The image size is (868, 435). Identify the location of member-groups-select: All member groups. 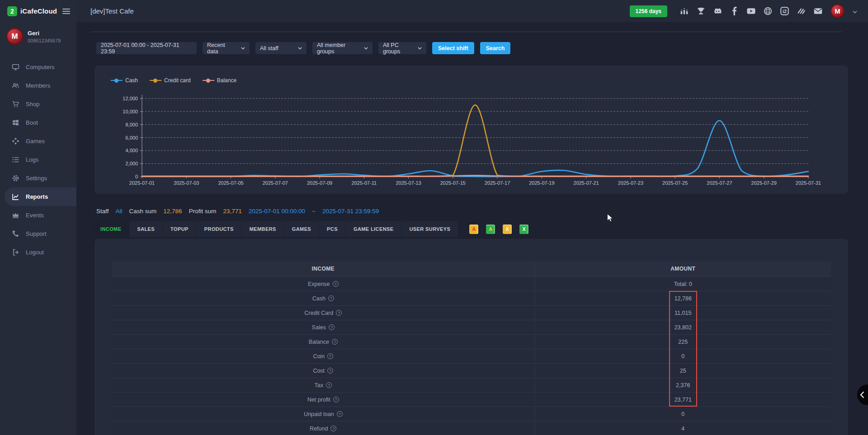
(343, 48).